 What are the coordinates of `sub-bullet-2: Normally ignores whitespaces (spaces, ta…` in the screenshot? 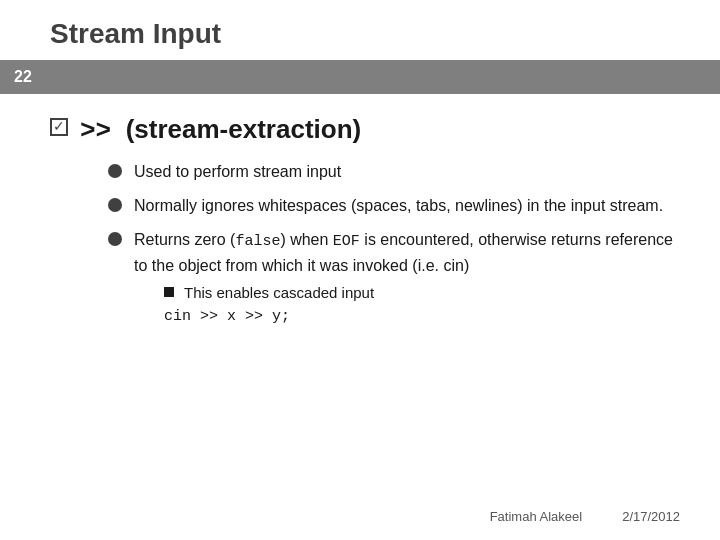 It's located at (394, 206).